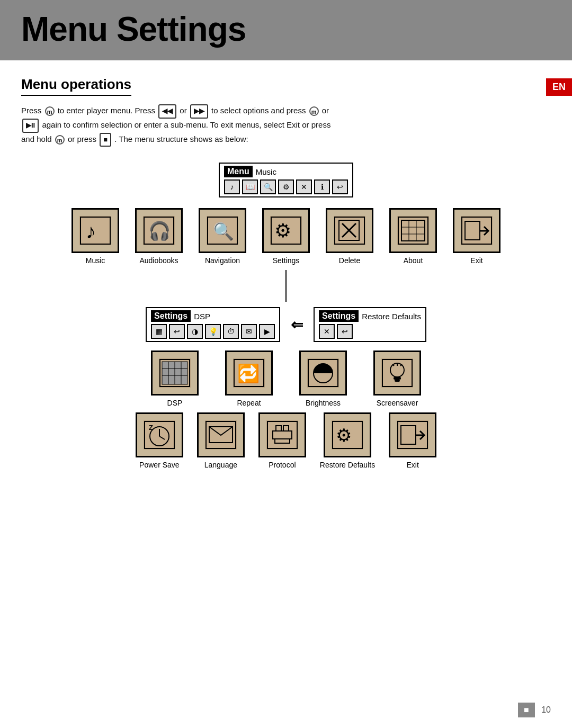 The image size is (572, 728). I want to click on menu-bar-label: Menu, so click(238, 172).